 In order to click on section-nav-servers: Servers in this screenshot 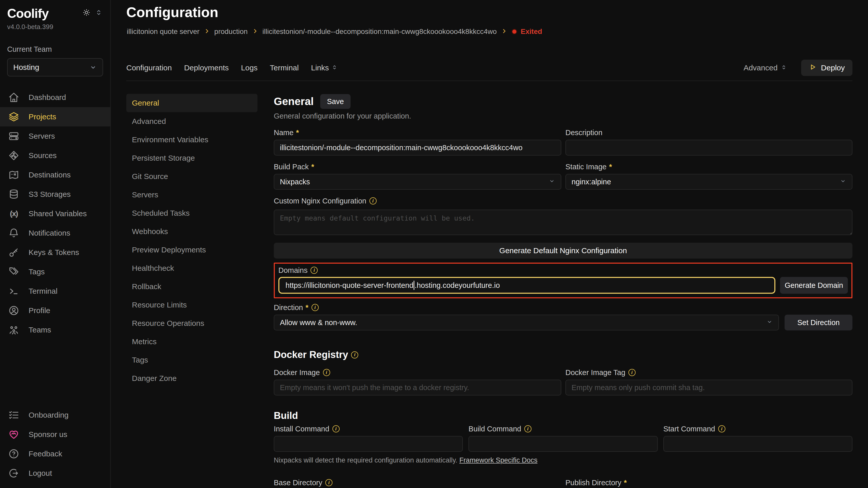, I will do `click(192, 195)`.